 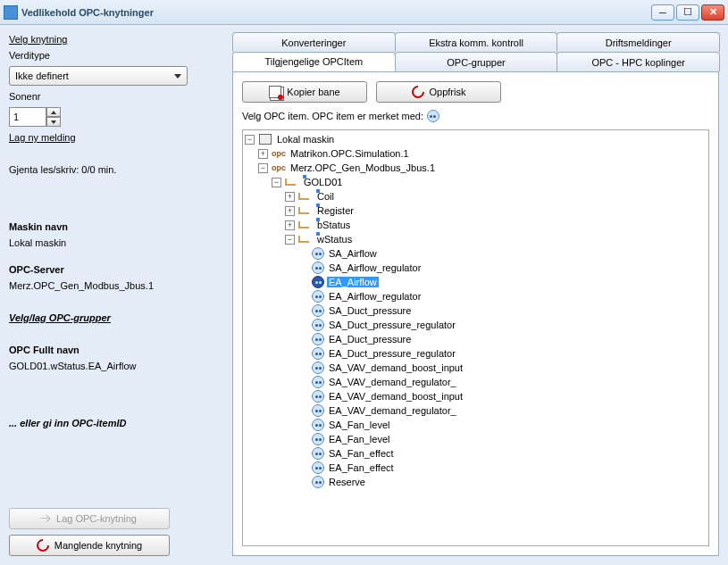 I want to click on refresh-button: Oppfrisk, so click(x=439, y=92).